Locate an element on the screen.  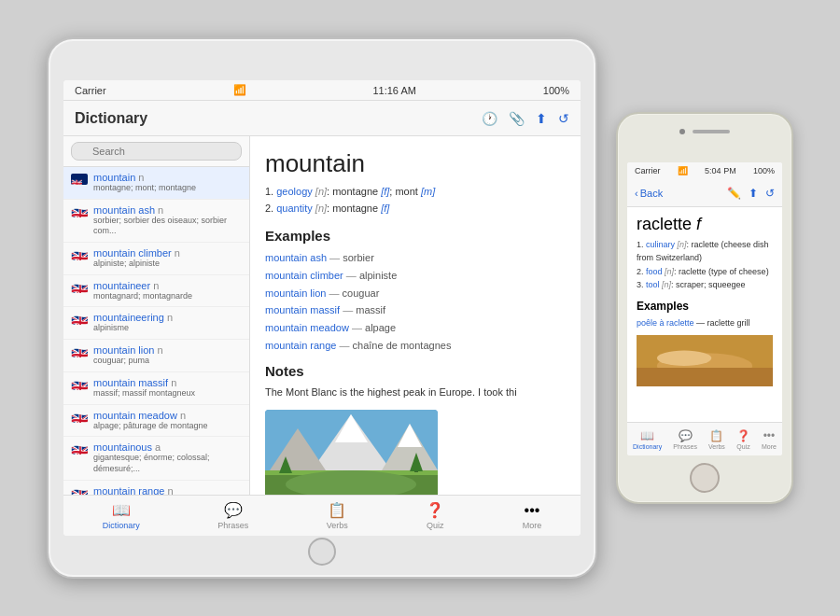
iphone-tab-quiz: ❓ Quiz is located at coordinates (743, 440).